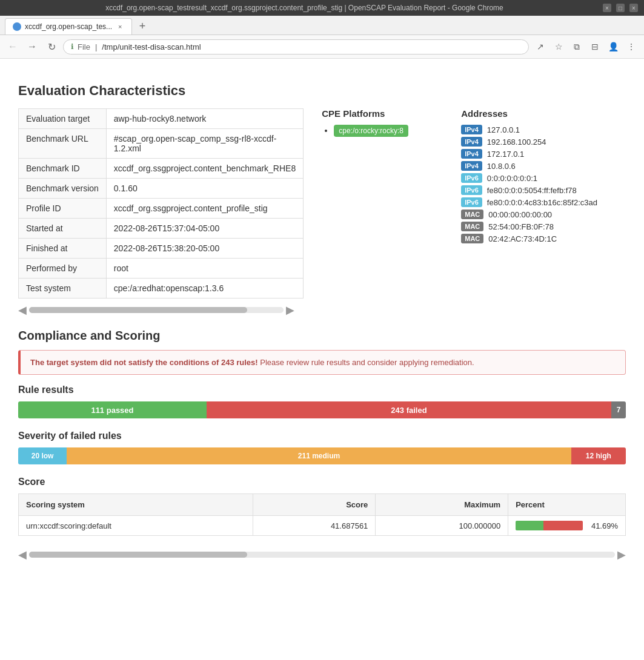  Describe the element at coordinates (136, 505) in the screenshot. I see `score-col-system: Scoring system` at that location.